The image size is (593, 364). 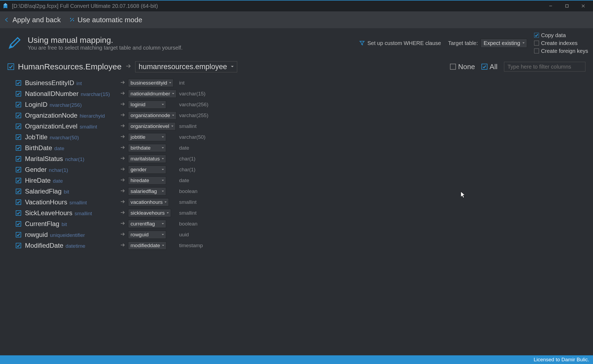 What do you see at coordinates (5, 6) in the screenshot?
I see `app-logo-icon` at bounding box center [5, 6].